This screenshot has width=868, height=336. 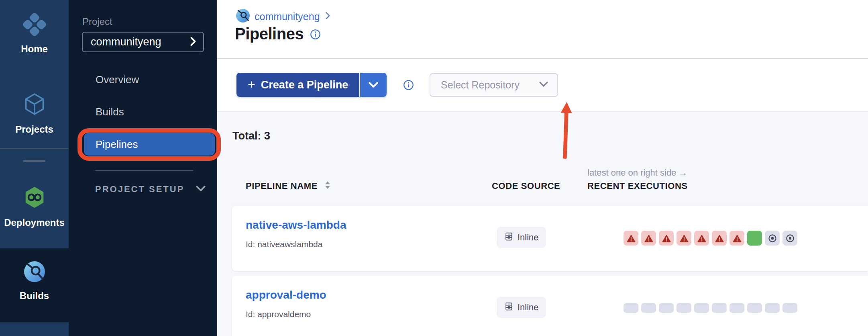 What do you see at coordinates (126, 42) in the screenshot?
I see `project-selector-value: communityeng` at bounding box center [126, 42].